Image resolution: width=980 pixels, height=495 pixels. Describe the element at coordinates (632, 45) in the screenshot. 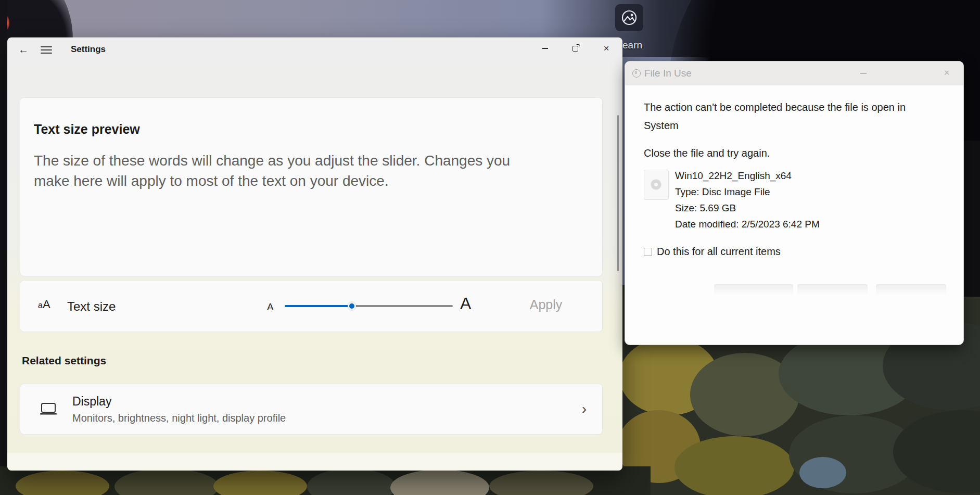

I see `desktop-shortcut-label: earn` at that location.